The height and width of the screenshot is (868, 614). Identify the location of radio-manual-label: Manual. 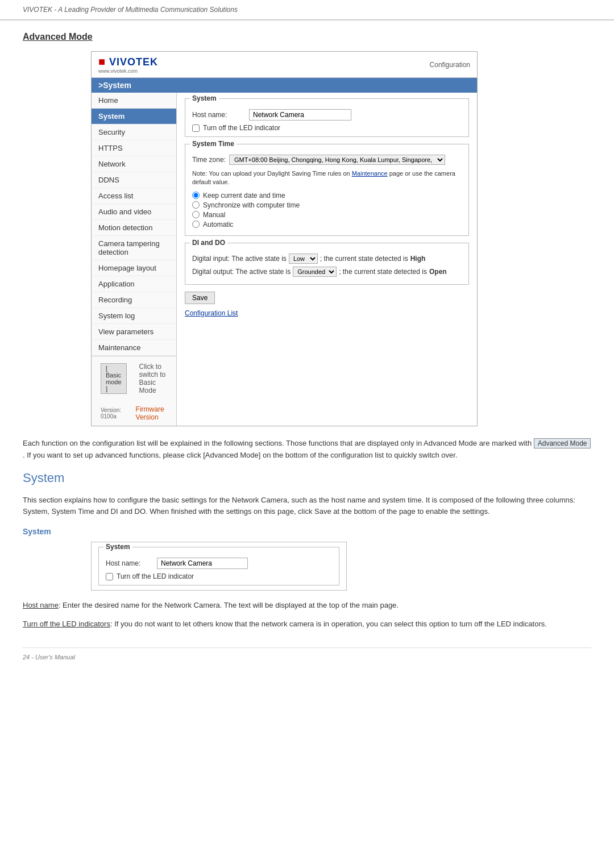
(214, 215).